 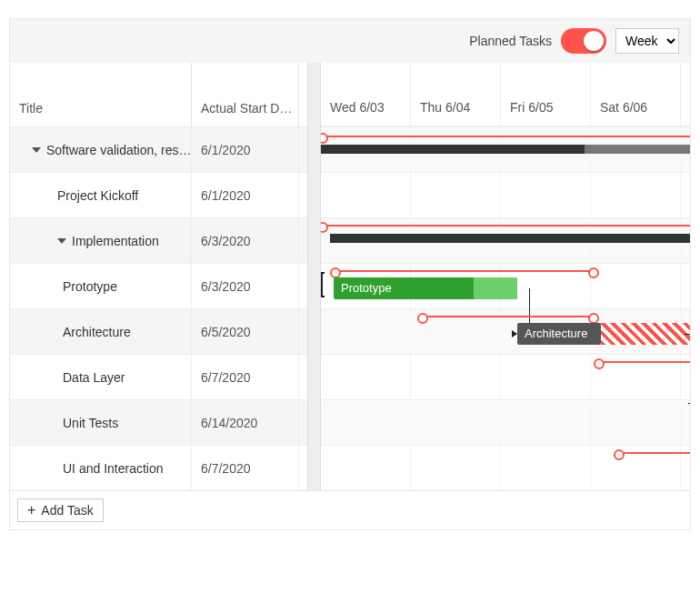 I want to click on day-header: Sat 6/06, so click(x=636, y=95).